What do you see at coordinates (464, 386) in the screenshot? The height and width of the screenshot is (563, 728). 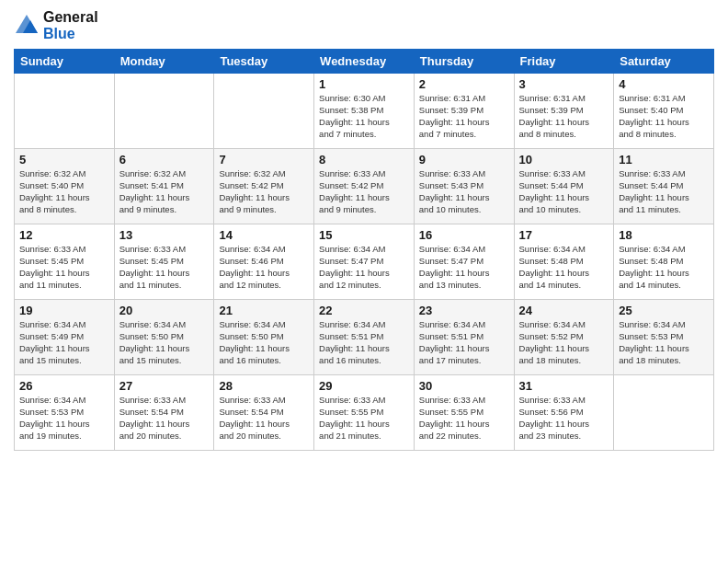 I see `day-number: 30` at bounding box center [464, 386].